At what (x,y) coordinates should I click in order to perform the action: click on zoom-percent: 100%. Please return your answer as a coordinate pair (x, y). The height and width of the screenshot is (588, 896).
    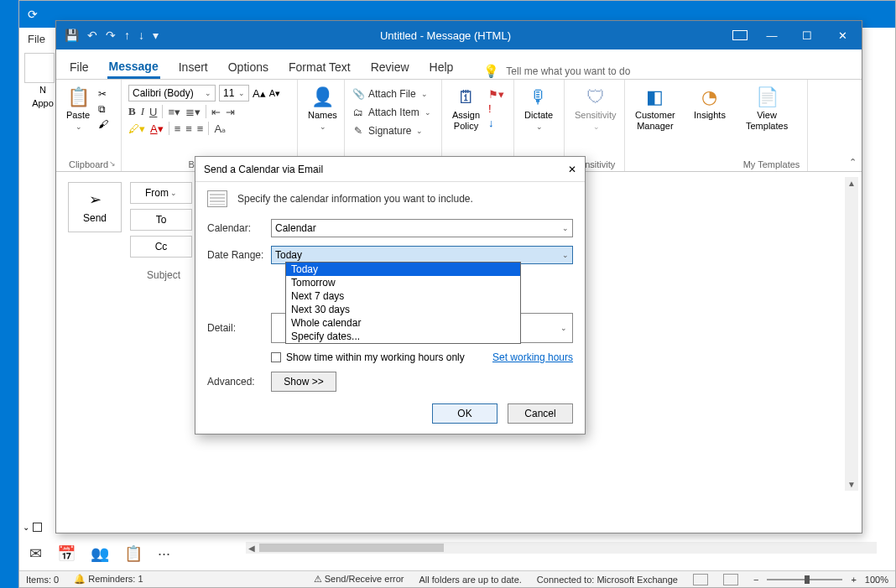
    Looking at the image, I should click on (877, 580).